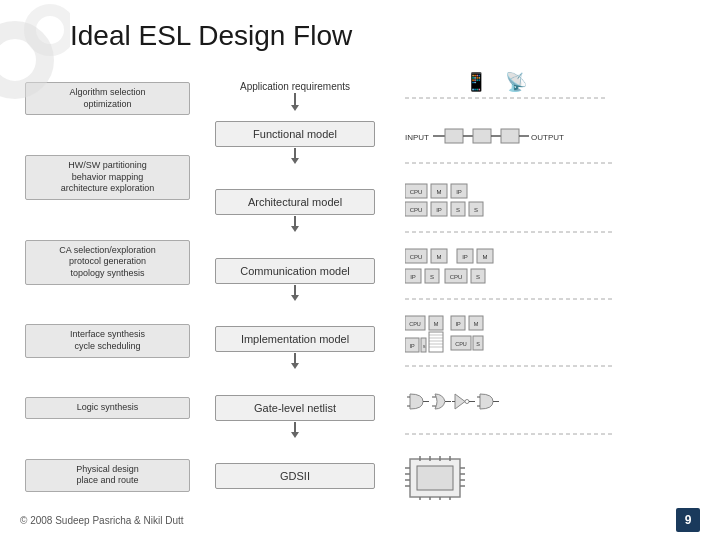  Describe the element at coordinates (548, 86) in the screenshot. I see `diagram-row-0: 📱 📡` at that location.